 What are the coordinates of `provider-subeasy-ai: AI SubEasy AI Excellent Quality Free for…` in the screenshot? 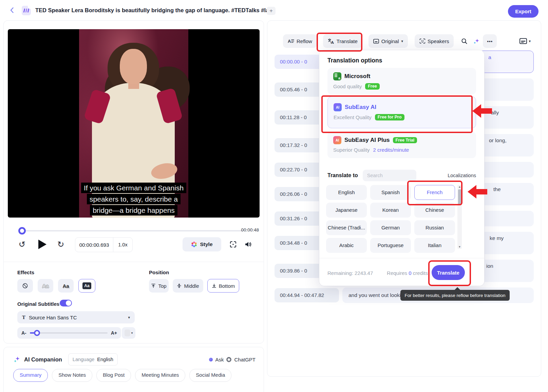 It's located at (402, 112).